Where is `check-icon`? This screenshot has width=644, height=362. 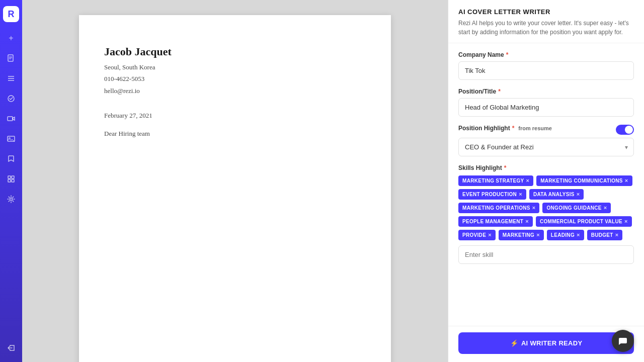 check-icon is located at coordinates (11, 99).